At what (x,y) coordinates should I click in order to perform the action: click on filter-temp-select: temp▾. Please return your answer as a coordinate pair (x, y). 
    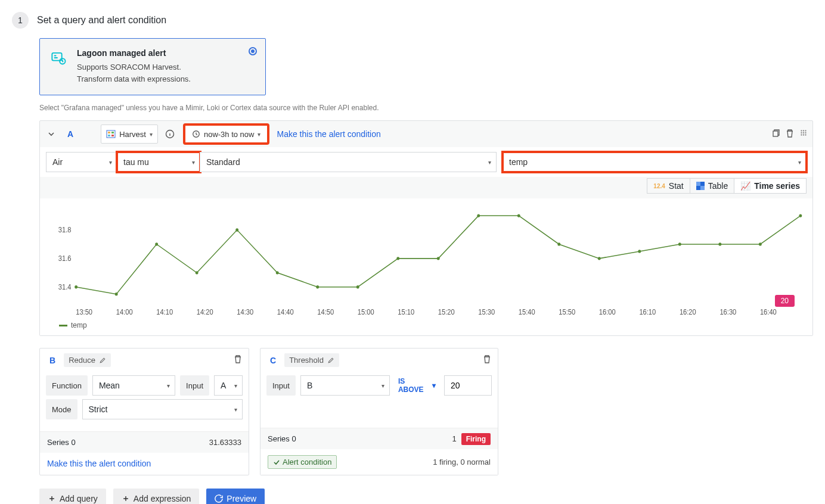
    Looking at the image, I should click on (655, 162).